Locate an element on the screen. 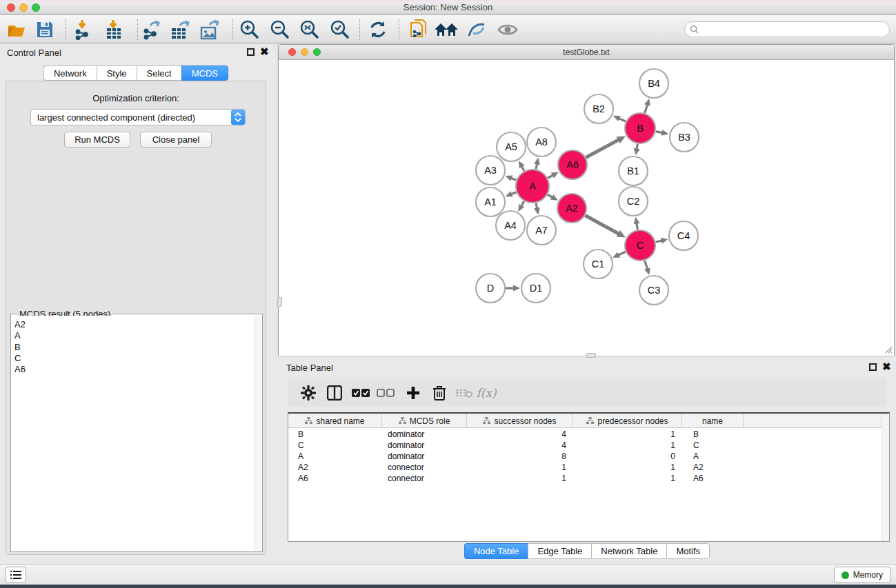  criterion-select: largest connected component (directed) is located at coordinates (138, 117).